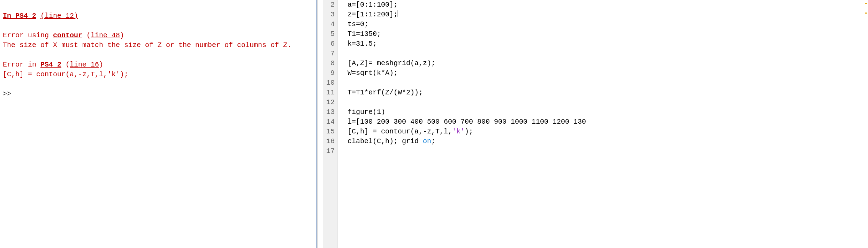  What do you see at coordinates (53, 65) in the screenshot?
I see `error-in-line: Error in PS4_2 (line 16)` at bounding box center [53, 65].